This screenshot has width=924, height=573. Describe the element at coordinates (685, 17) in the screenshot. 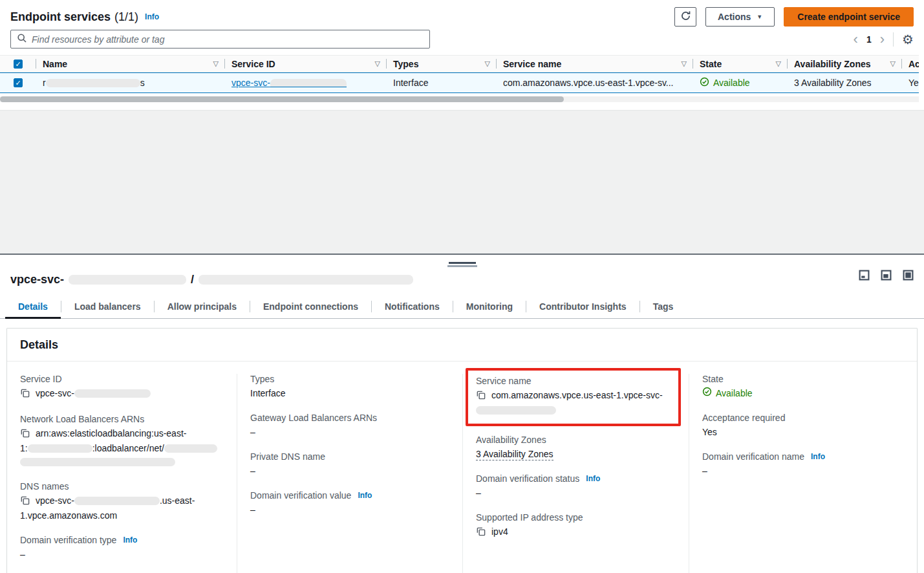

I see `refresh-button` at that location.